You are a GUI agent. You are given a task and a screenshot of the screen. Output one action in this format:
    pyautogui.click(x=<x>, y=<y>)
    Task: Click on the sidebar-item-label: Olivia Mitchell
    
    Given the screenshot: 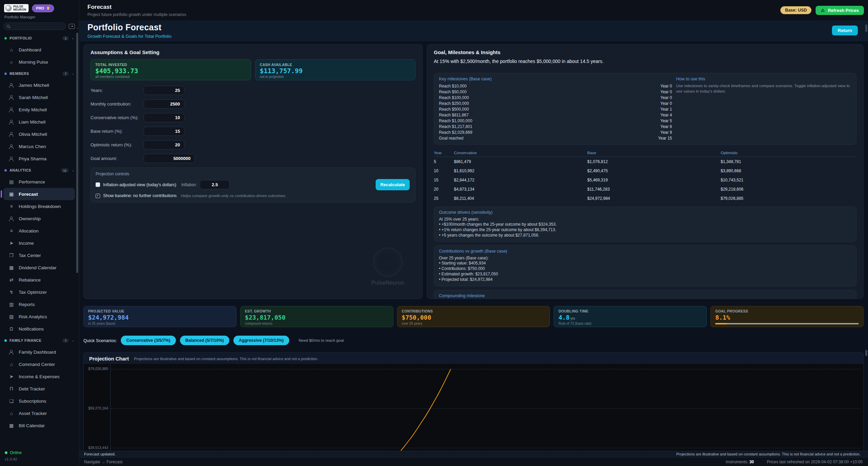 What is the action you would take?
    pyautogui.click(x=33, y=134)
    